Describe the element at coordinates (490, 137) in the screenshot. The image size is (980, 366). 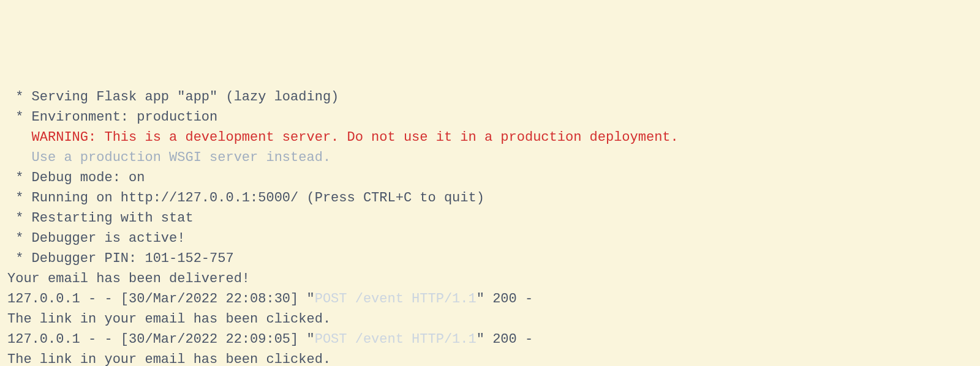
I see `log-line-warning: WARNING: This is a development server. D…` at that location.